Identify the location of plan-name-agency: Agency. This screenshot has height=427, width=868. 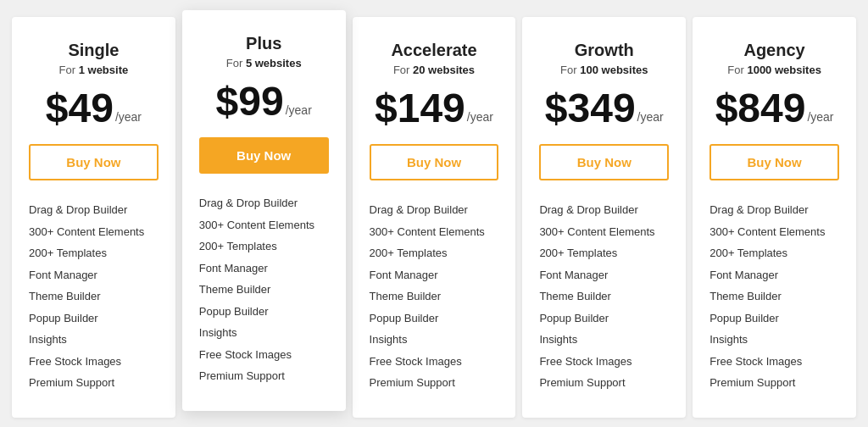
(774, 51).